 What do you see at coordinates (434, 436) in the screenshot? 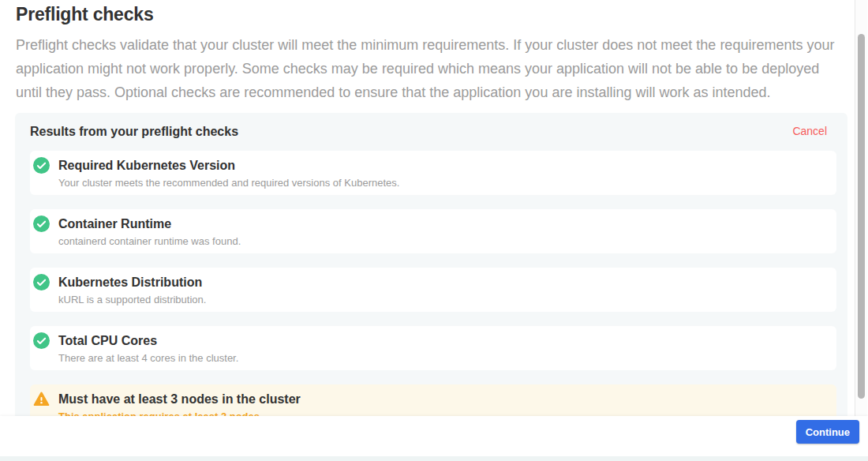
I see `footer-bar: Continue` at bounding box center [434, 436].